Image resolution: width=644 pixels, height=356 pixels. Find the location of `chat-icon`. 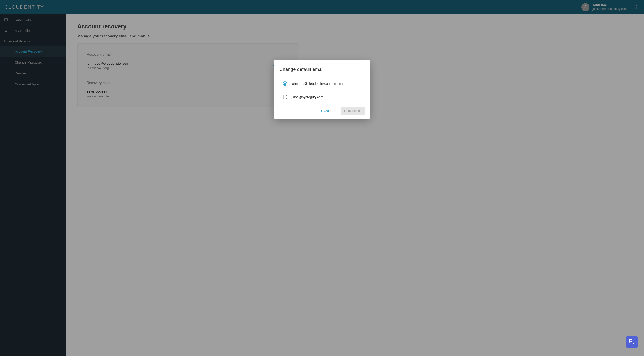

chat-icon is located at coordinates (632, 342).